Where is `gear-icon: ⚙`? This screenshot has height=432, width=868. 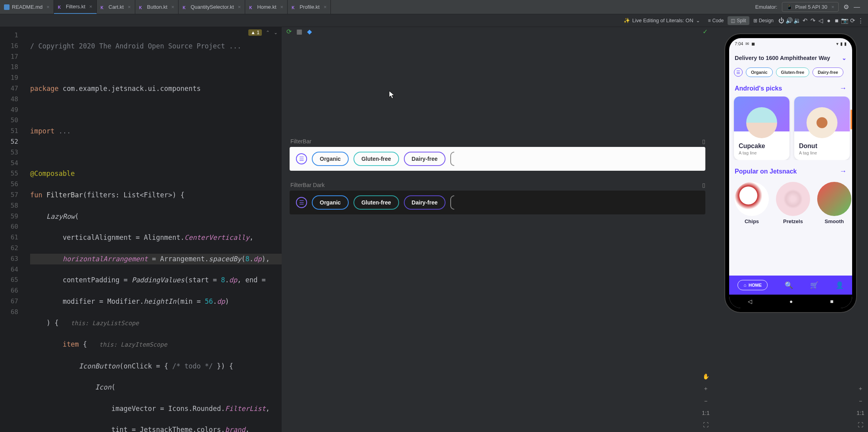 gear-icon: ⚙ is located at coordinates (846, 7).